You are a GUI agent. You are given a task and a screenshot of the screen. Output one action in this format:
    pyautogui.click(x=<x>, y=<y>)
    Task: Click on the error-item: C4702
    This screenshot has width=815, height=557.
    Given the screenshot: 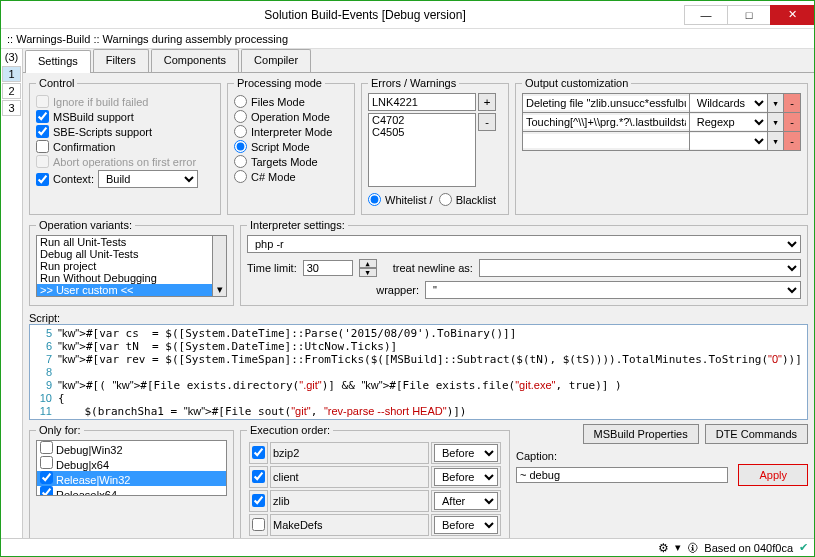 What is the action you would take?
    pyautogui.click(x=422, y=120)
    